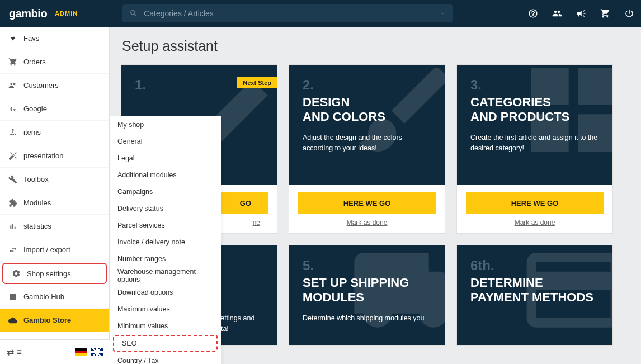 The image size is (641, 364). Describe the element at coordinates (35, 62) in the screenshot. I see `sidebar-item-label: Orders` at that location.